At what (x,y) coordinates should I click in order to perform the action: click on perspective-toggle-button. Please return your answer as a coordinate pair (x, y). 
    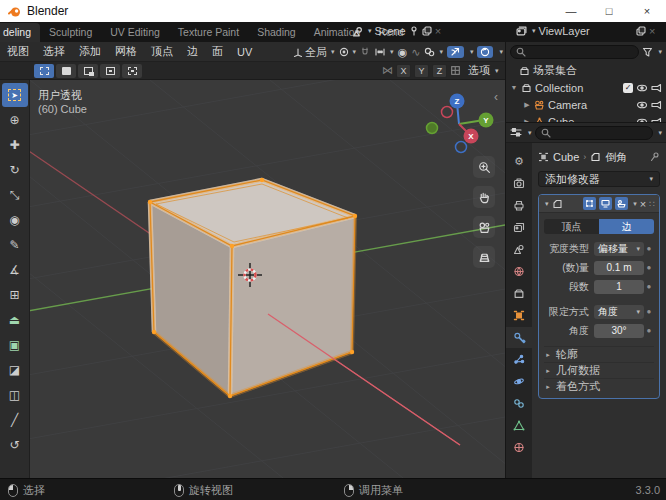
    Looking at the image, I should click on (484, 257).